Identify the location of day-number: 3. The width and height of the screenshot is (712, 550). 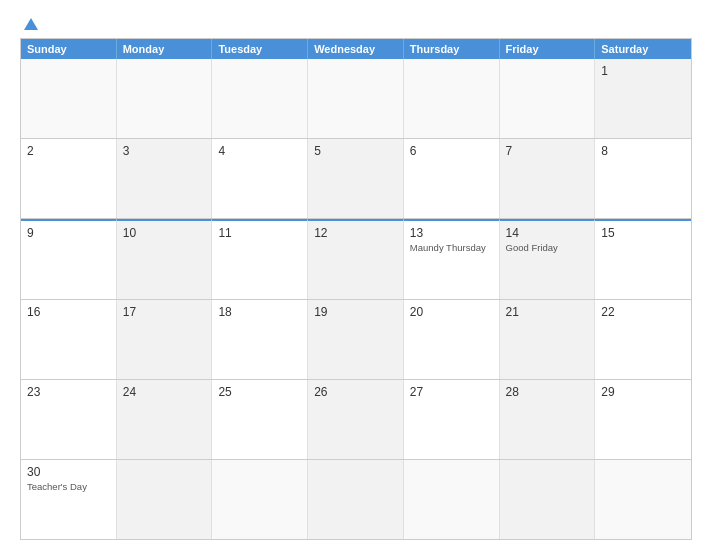
(126, 151).